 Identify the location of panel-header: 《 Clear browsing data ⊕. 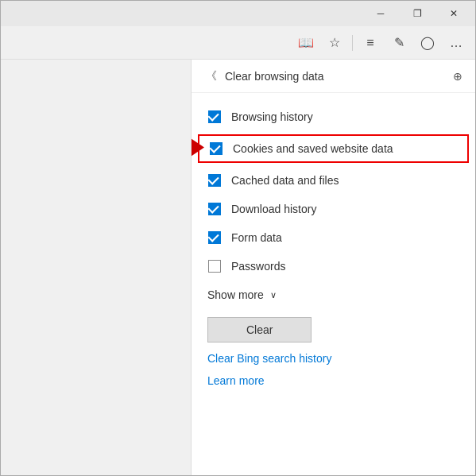
(334, 76).